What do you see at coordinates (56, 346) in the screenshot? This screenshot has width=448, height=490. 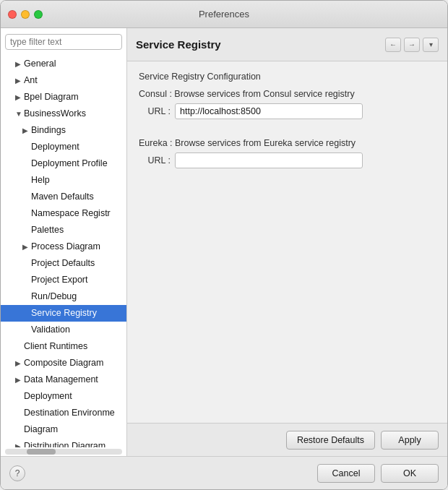 I see `sidebar-item-label: Client Runtimes` at bounding box center [56, 346].